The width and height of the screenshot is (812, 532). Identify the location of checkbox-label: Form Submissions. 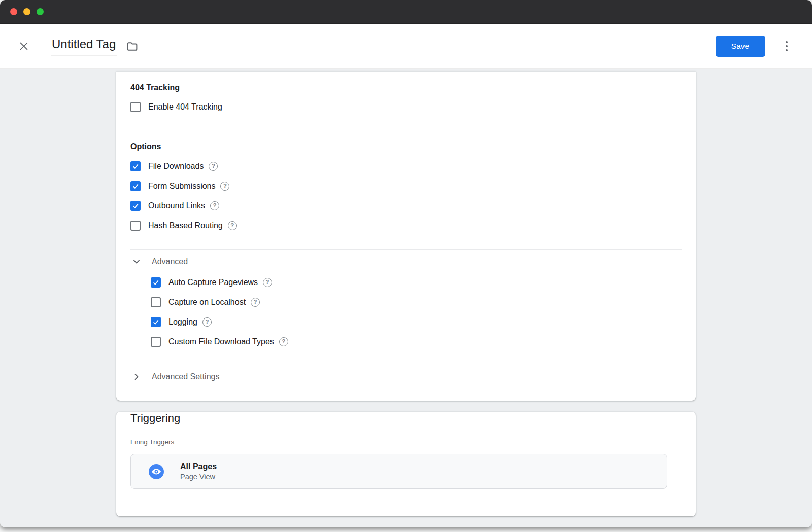
(182, 186).